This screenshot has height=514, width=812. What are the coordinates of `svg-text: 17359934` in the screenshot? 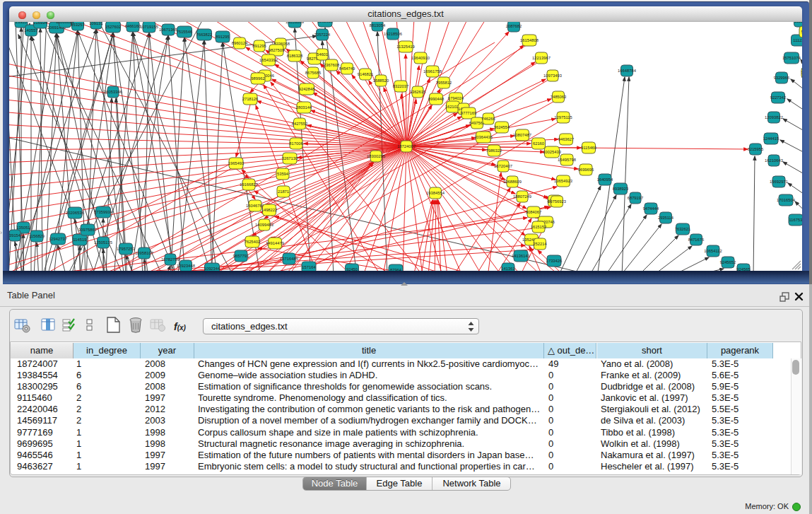 It's located at (103, 212).